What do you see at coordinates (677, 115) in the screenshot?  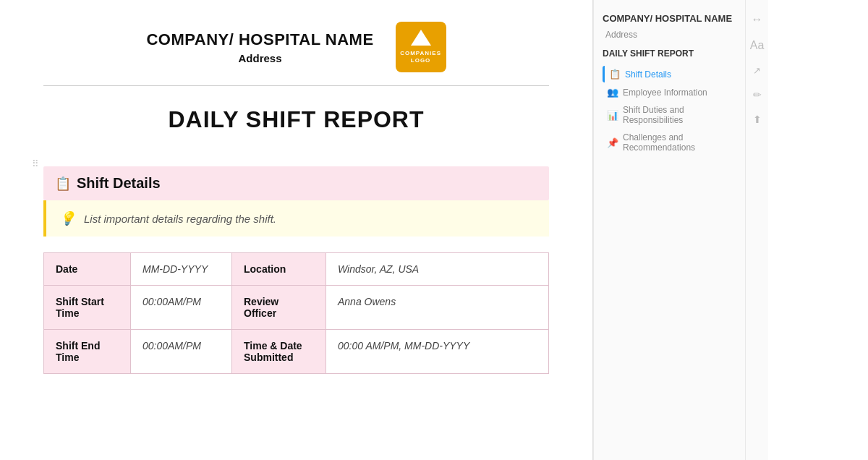 I see `sidebar-duties-label: Shift Duties and Responsibilities` at bounding box center [677, 115].